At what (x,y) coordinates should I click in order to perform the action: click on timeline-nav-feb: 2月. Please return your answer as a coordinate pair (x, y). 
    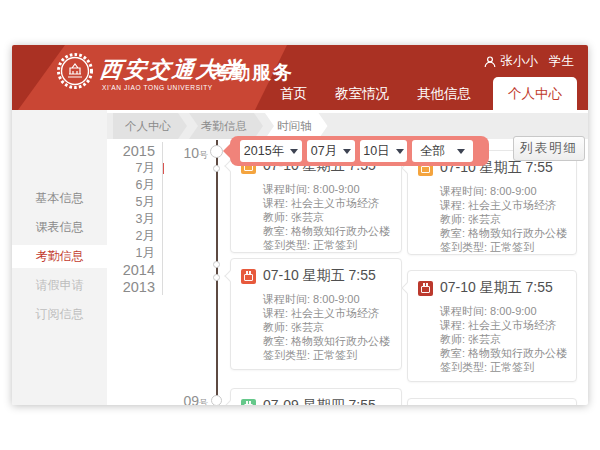
    Looking at the image, I should click on (114, 236).